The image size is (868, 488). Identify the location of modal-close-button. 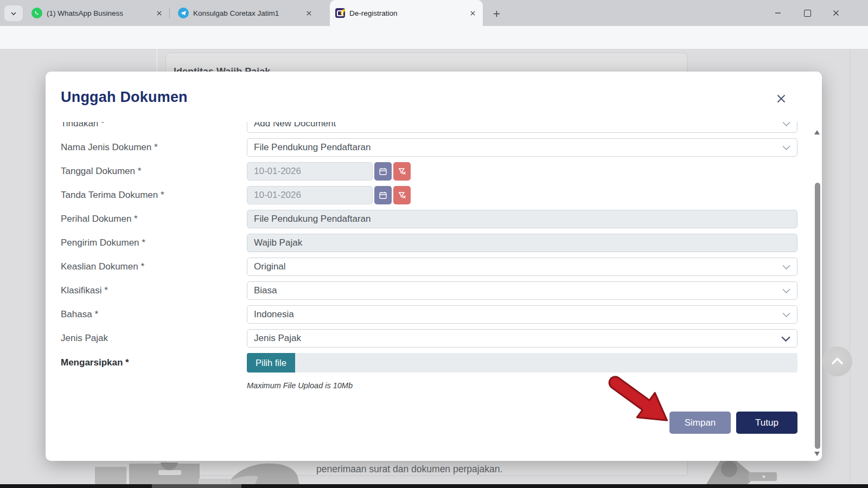
(781, 99).